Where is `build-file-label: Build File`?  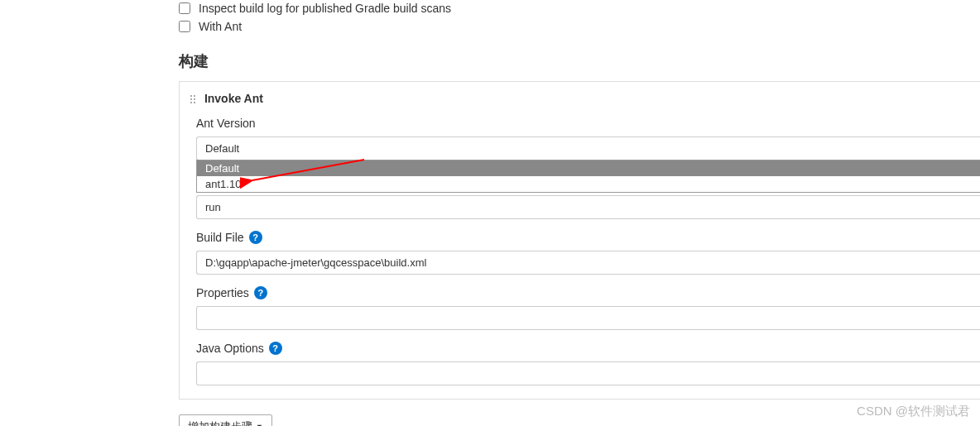 build-file-label: Build File is located at coordinates (220, 237).